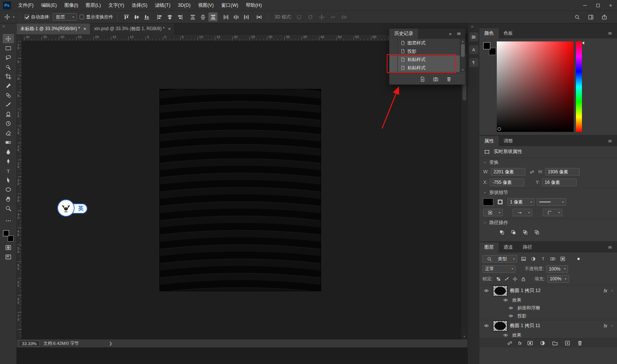 The height and width of the screenshot is (364, 617). What do you see at coordinates (459, 34) in the screenshot?
I see `history-panel-menu-icon` at bounding box center [459, 34].